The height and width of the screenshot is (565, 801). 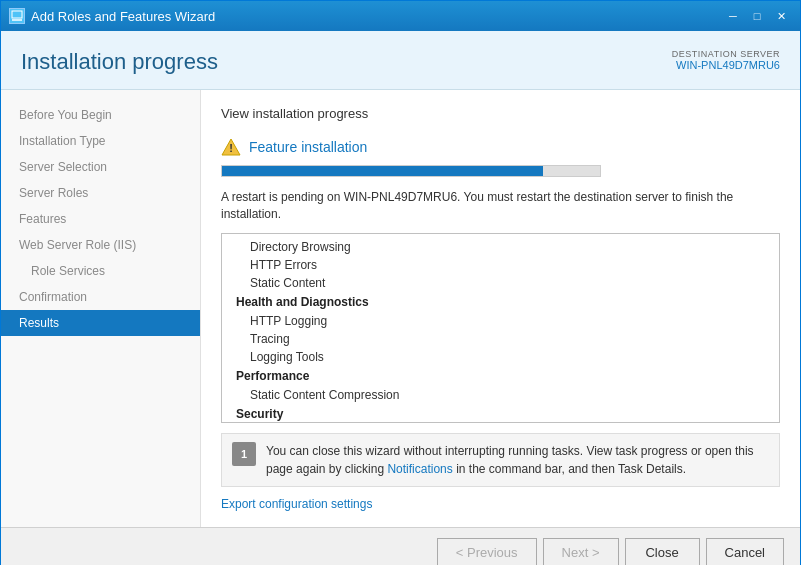 What do you see at coordinates (662, 552) in the screenshot?
I see `close-button: Close` at bounding box center [662, 552].